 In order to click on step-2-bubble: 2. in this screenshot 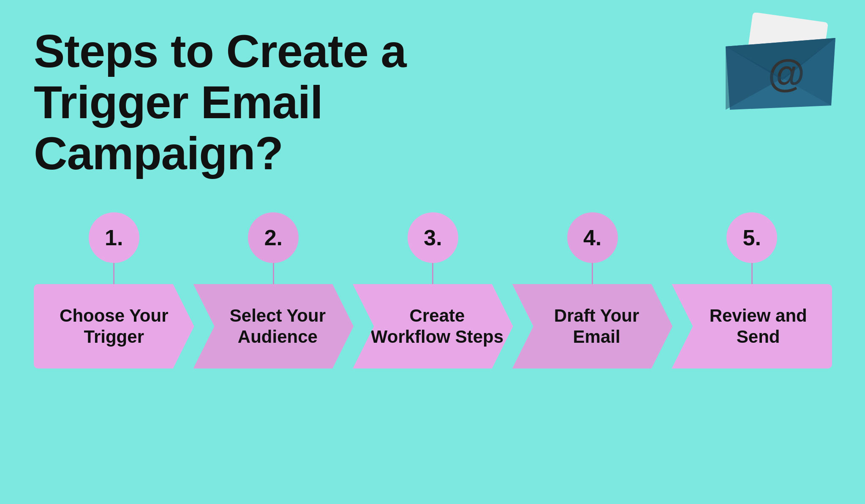, I will do `click(273, 238)`.